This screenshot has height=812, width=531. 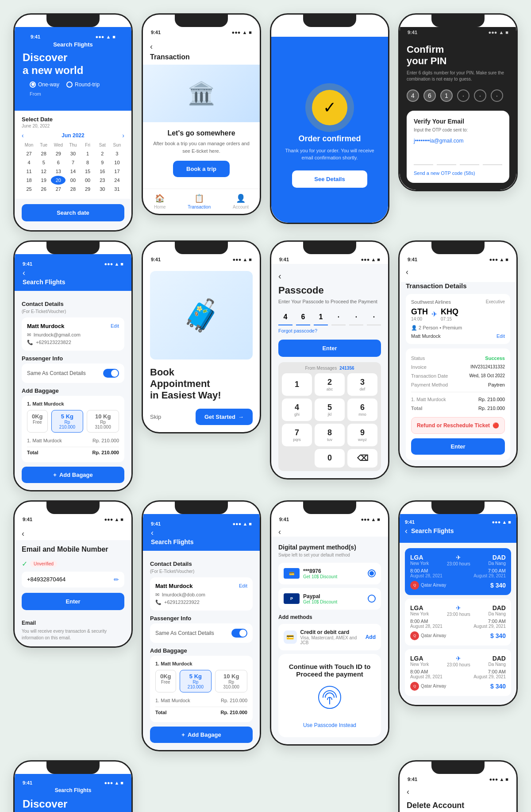 I want to click on skip-button: Skip, so click(x=156, y=417).